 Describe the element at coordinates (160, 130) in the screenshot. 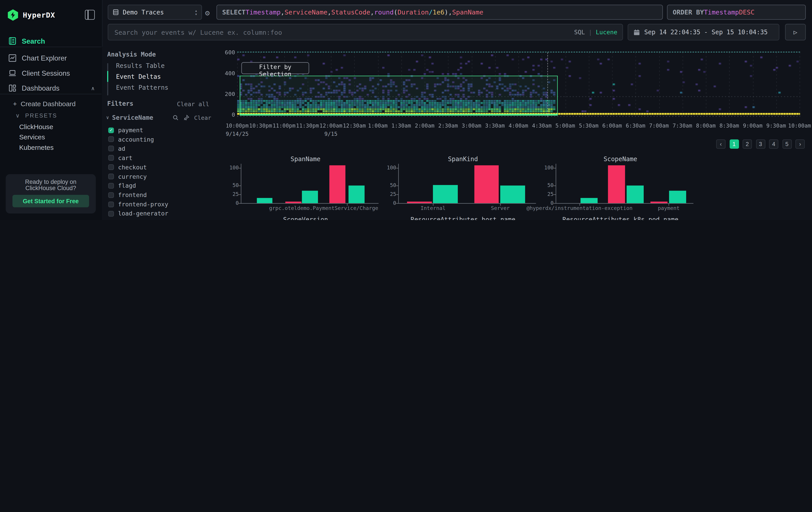

I see `filter-option: ✓payment` at that location.